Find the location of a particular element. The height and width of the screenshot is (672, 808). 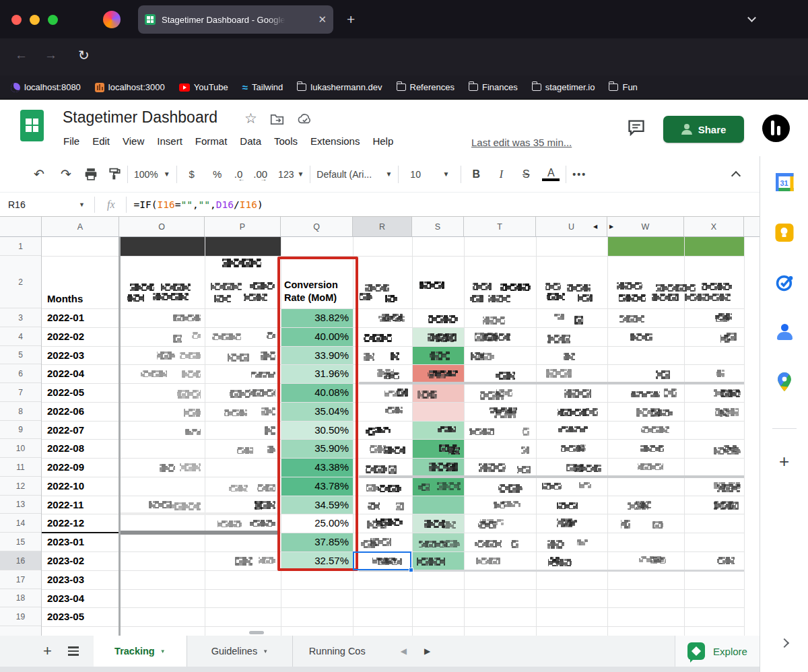

column-header-O: O is located at coordinates (162, 227).